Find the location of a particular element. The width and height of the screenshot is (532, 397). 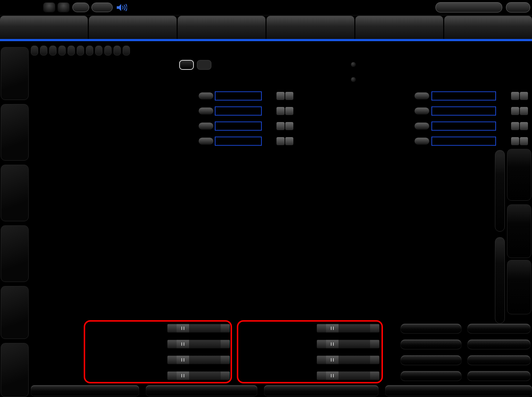

sidebar-item-system-status is located at coordinates (15, 370).